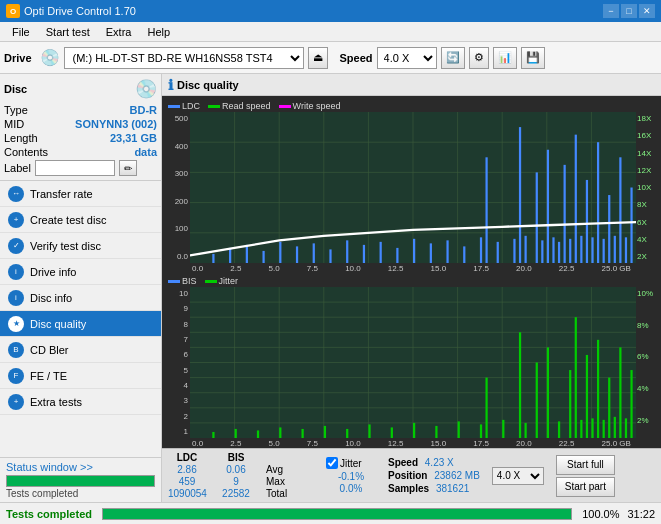 Image resolution: width=661 pixels, height=524 pixels. Describe the element at coordinates (146, 89) in the screenshot. I see `disc-image-icon: 💿` at that location.